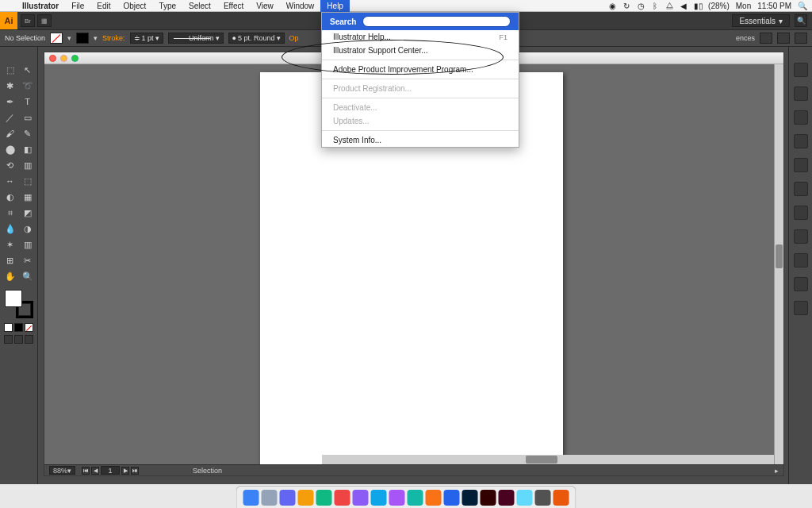  I want to click on vertical-scrollbar, so click(779, 264).